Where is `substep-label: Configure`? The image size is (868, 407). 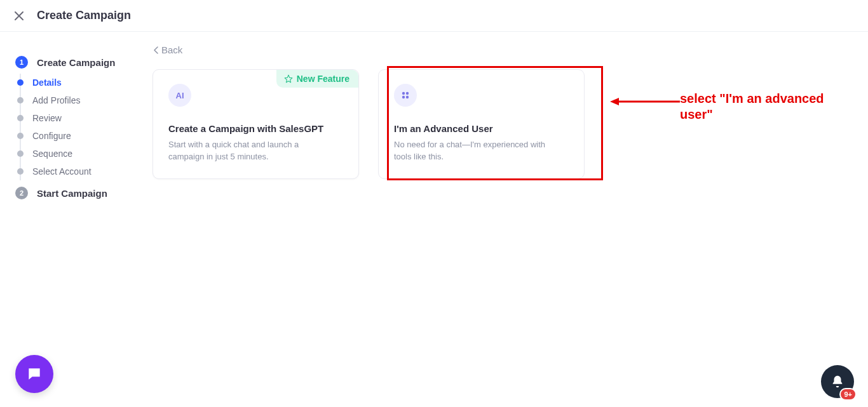 substep-label: Configure is located at coordinates (52, 136).